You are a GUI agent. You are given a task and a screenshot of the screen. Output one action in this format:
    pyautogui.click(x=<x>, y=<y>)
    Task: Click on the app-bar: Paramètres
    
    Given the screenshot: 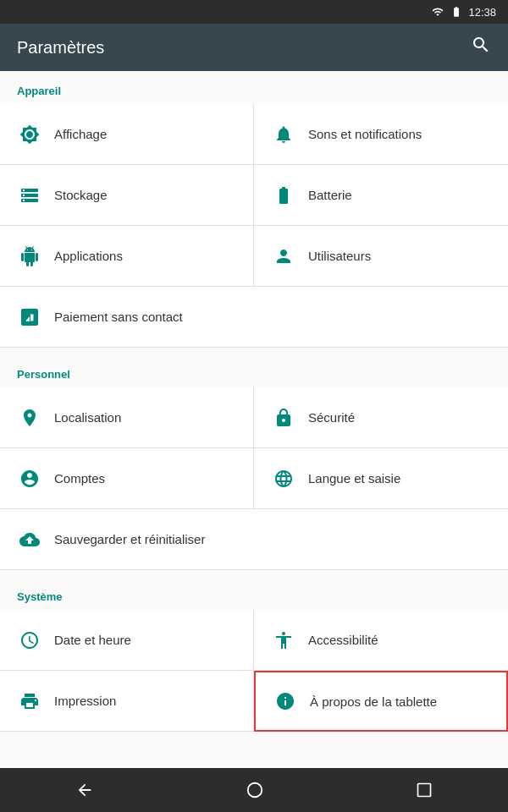 What is the action you would take?
    pyautogui.click(x=254, y=47)
    